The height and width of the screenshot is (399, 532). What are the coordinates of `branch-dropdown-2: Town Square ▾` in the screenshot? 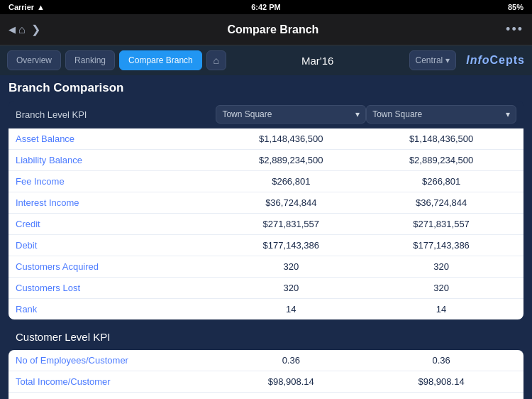 It's located at (441, 114).